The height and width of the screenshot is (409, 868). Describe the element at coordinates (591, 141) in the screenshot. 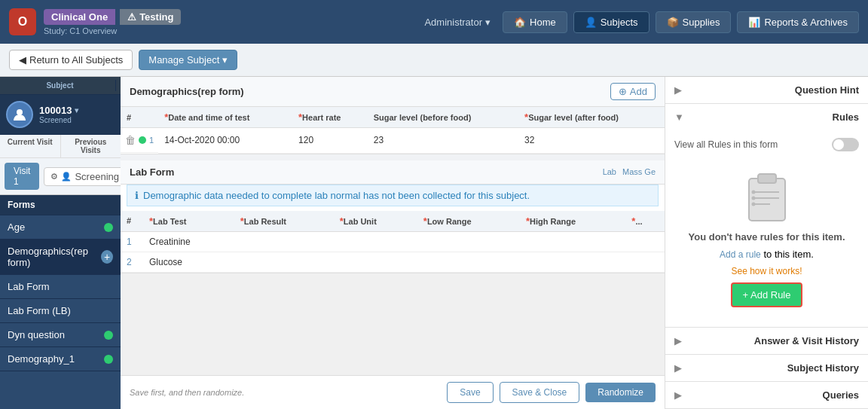

I see `sugar-after-cell: 32` at that location.